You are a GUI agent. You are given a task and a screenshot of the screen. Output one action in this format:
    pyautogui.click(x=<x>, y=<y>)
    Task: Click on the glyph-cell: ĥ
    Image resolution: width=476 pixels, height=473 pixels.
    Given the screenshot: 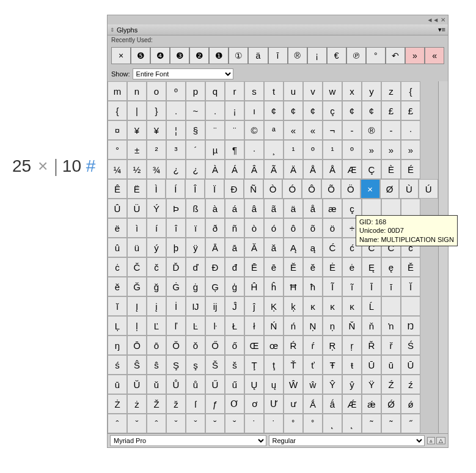 What is the action you would take?
    pyautogui.click(x=274, y=287)
    